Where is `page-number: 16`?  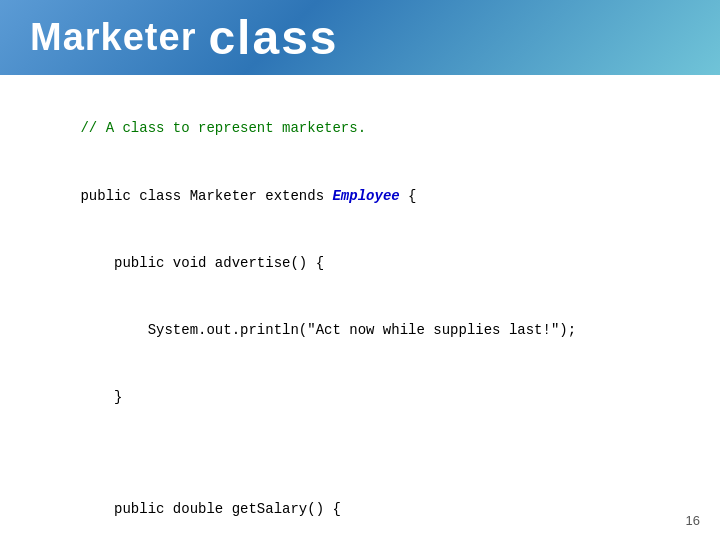 page-number: 16 is located at coordinates (693, 520).